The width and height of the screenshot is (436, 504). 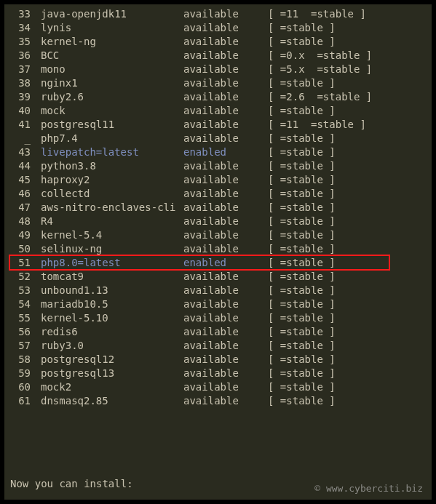 I want to click on line-number: 61, so click(x=20, y=401).